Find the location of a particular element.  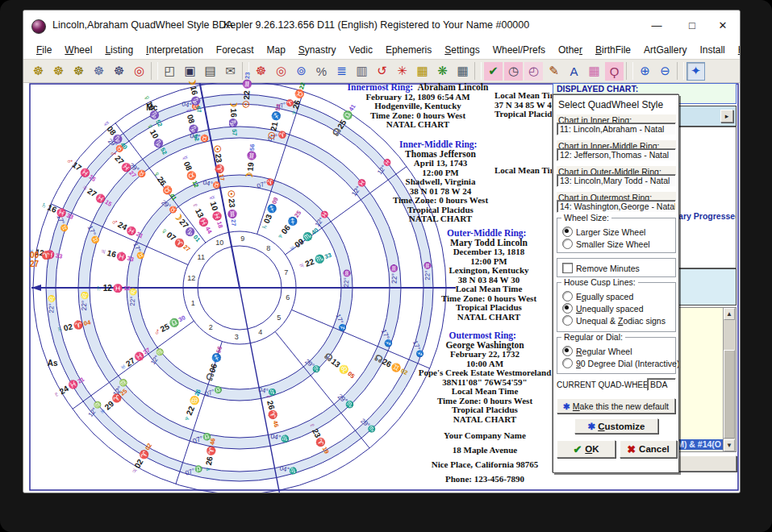

scroll-up-button: ▲ is located at coordinates (729, 314).